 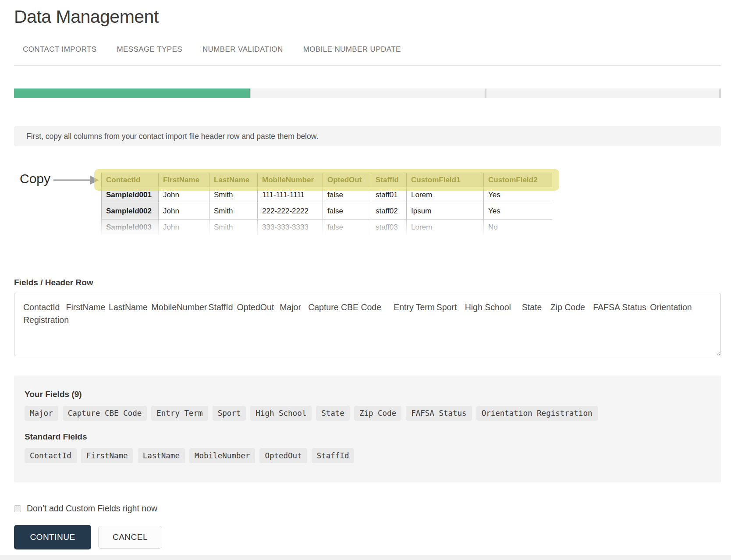 I want to click on your-fields-list: MajorCapture CBE CodeEntry TermSportHigh…, so click(x=367, y=413).